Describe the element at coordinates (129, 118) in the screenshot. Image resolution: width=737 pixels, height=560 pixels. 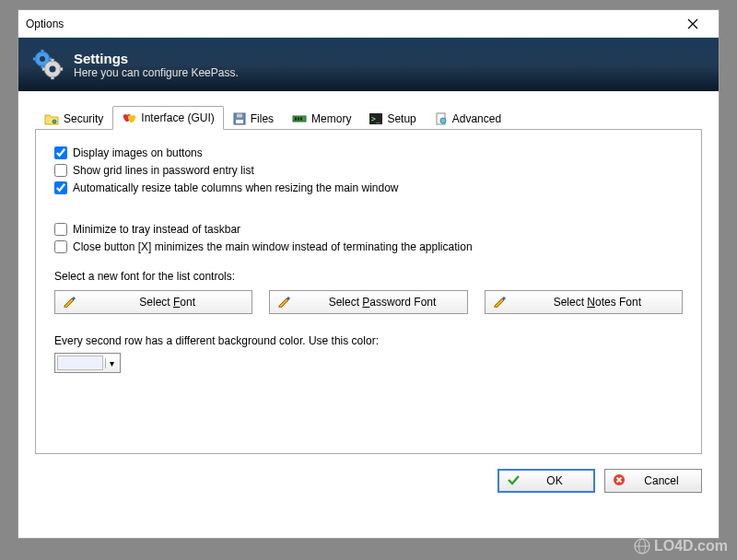
I see `hearts-icon` at that location.